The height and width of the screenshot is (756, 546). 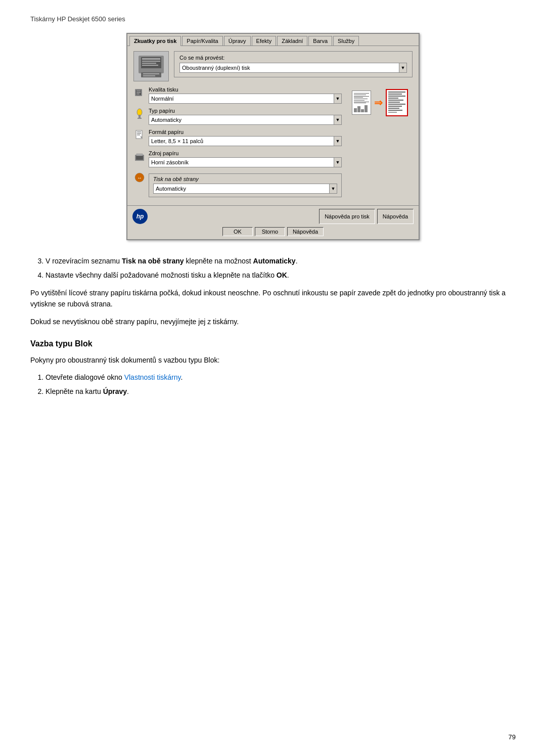 I want to click on footer-bottom-buttons: OK Storno Nápověda, so click(x=273, y=232).